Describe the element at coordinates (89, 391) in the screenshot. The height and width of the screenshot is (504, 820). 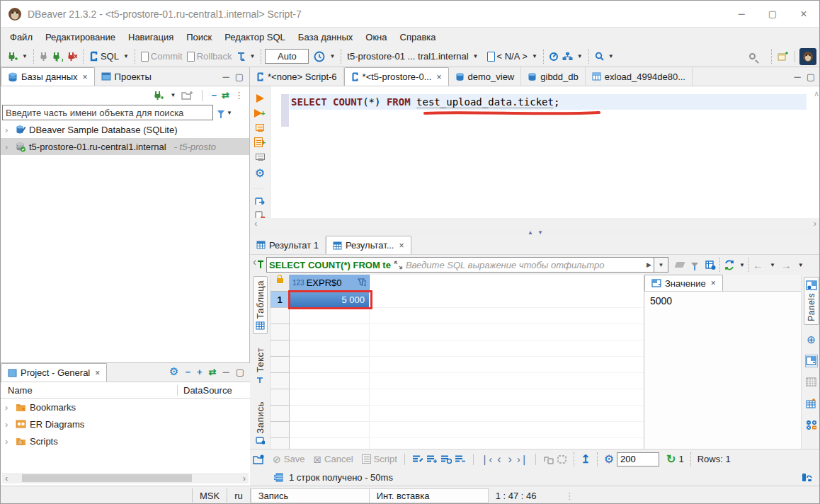
I see `column-header-name: Name` at that location.